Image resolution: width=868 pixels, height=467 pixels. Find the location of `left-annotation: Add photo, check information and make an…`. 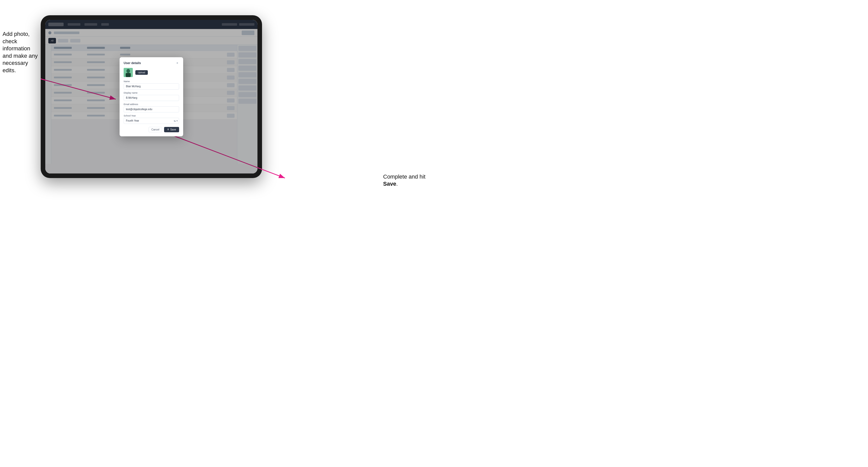

left-annotation: Add photo, check information and make an… is located at coordinates (22, 53).